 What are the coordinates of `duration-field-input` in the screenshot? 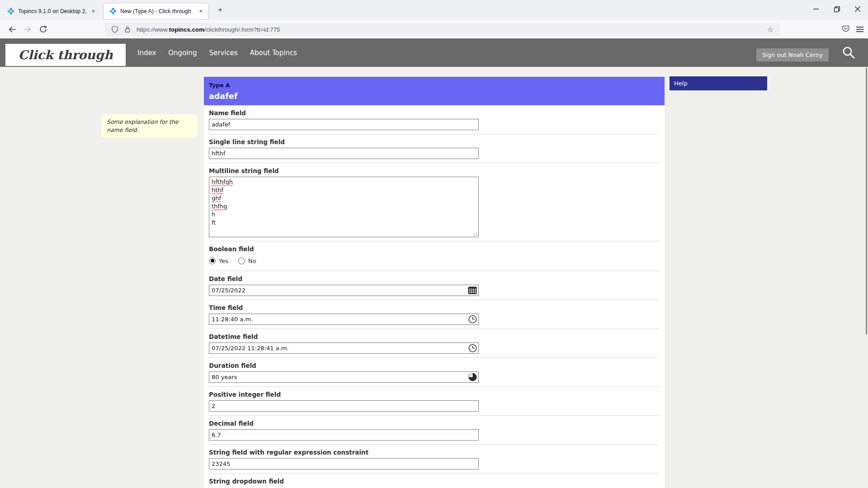 It's located at (344, 377).